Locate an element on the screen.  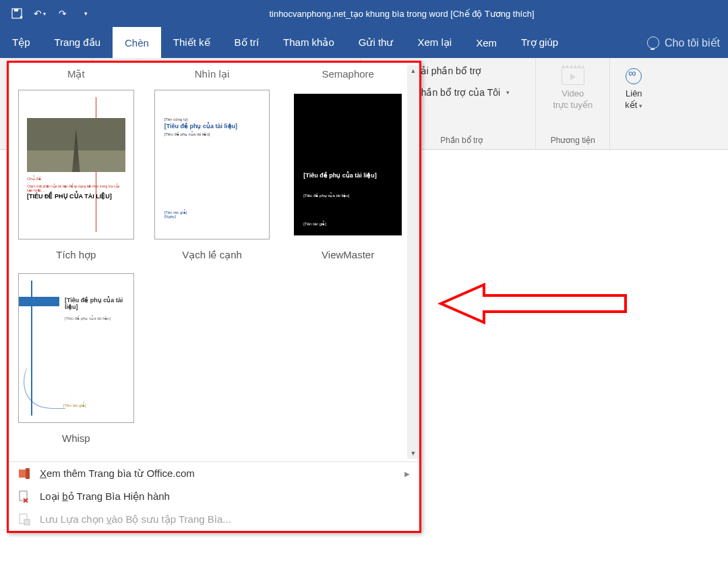
media-group-label: Phương tiện is located at coordinates (573, 142).